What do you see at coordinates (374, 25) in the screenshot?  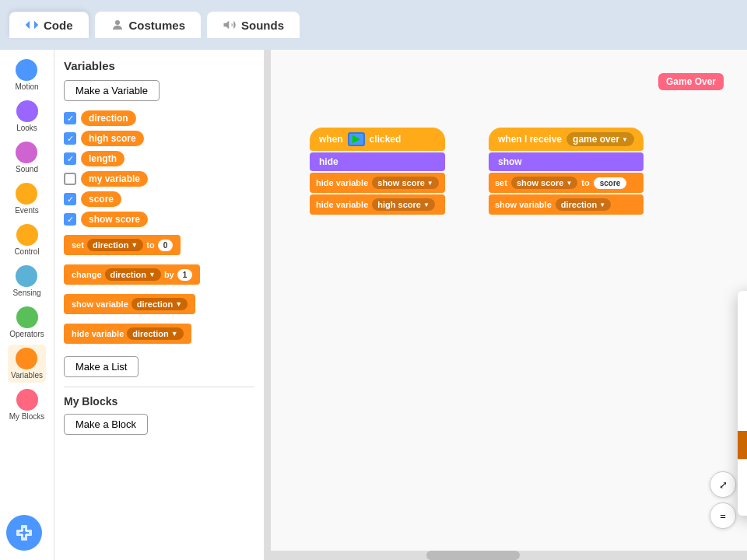 I see `tab-bar: Code Costumes Sounds` at bounding box center [374, 25].